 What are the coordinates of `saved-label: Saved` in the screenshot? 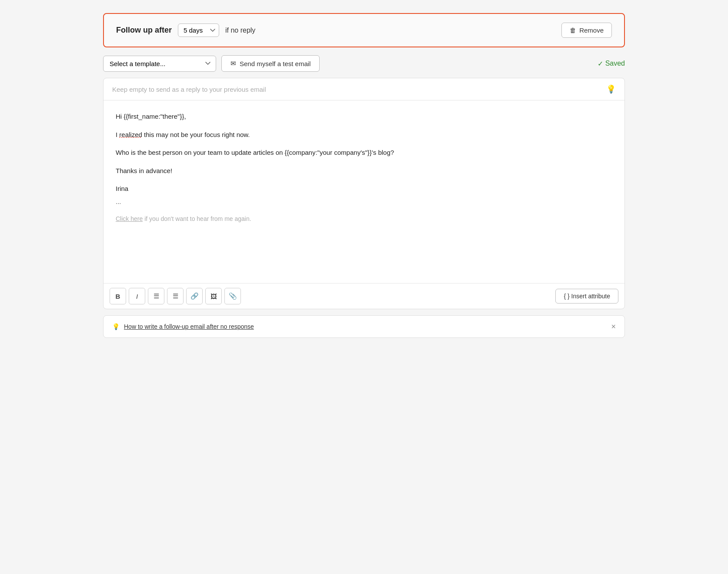 It's located at (615, 63).